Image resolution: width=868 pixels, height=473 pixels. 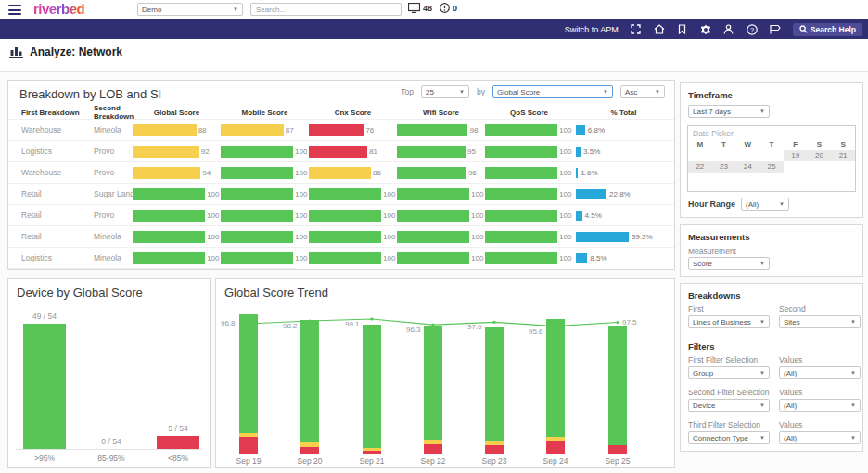 What do you see at coordinates (772, 167) in the screenshot?
I see `calendar-day: 25` at bounding box center [772, 167].